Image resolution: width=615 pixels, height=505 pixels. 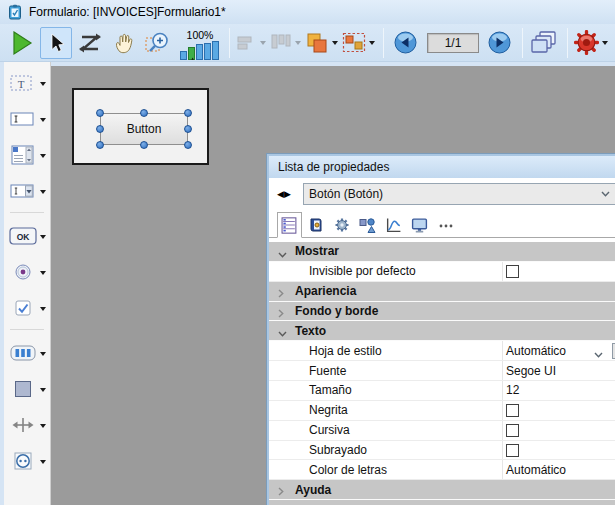 I want to click on pan-tool, so click(x=124, y=43).